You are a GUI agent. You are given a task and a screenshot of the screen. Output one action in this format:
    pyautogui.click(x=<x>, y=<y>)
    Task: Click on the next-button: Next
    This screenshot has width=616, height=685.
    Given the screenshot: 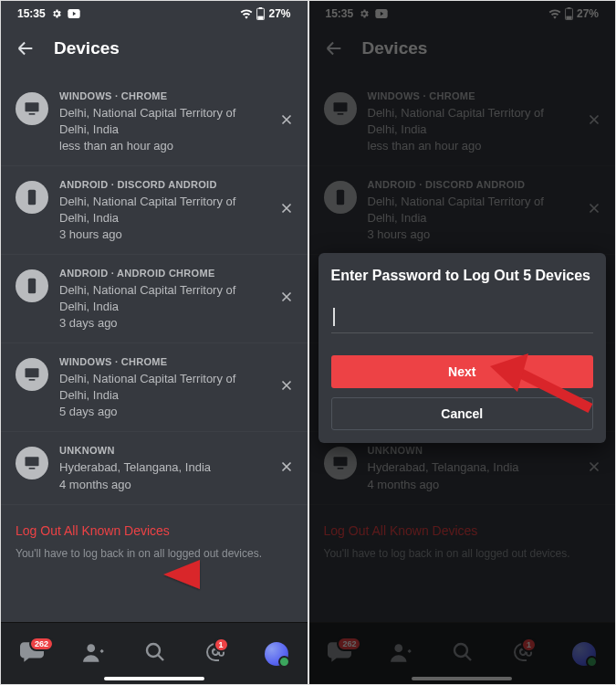 What is the action you would take?
    pyautogui.click(x=463, y=372)
    